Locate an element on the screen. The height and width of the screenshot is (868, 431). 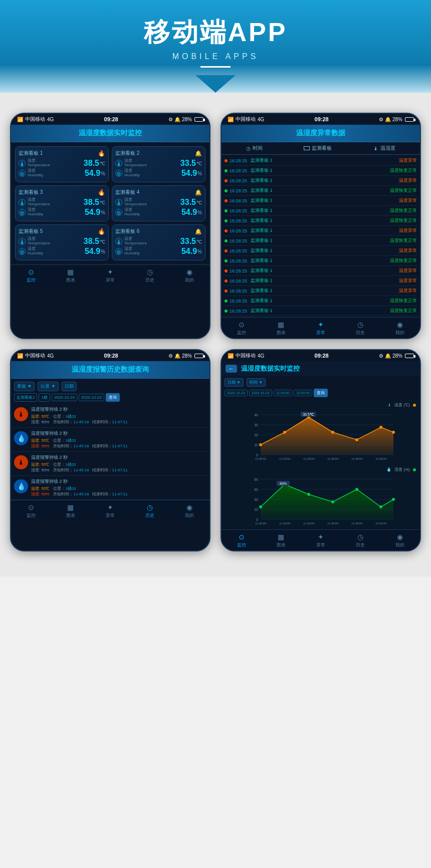
alarm-type-icon: 🌡 is located at coordinates (21, 462).